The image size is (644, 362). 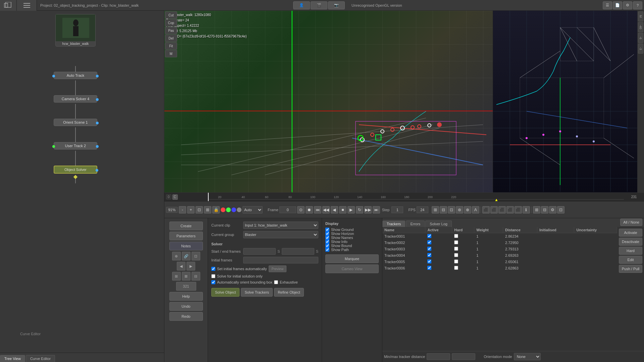 I want to click on edit-btn: Edit, so click(x=631, y=260).